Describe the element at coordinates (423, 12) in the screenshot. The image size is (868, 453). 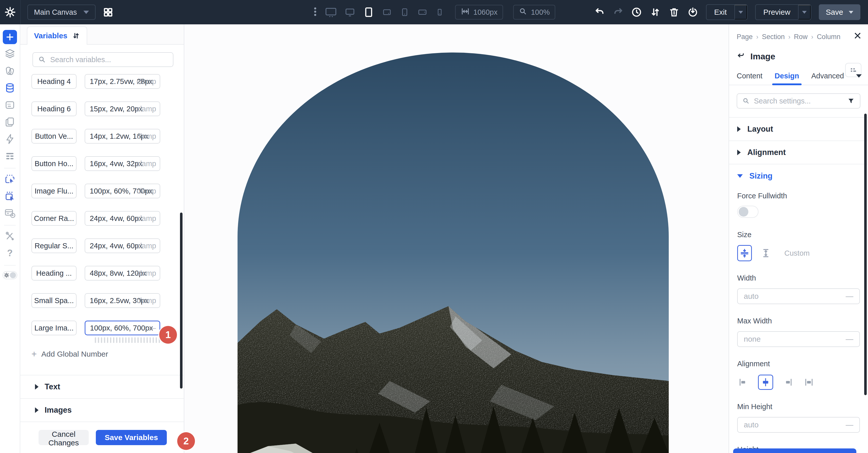
I see `device-phone-landscape-icon` at that location.